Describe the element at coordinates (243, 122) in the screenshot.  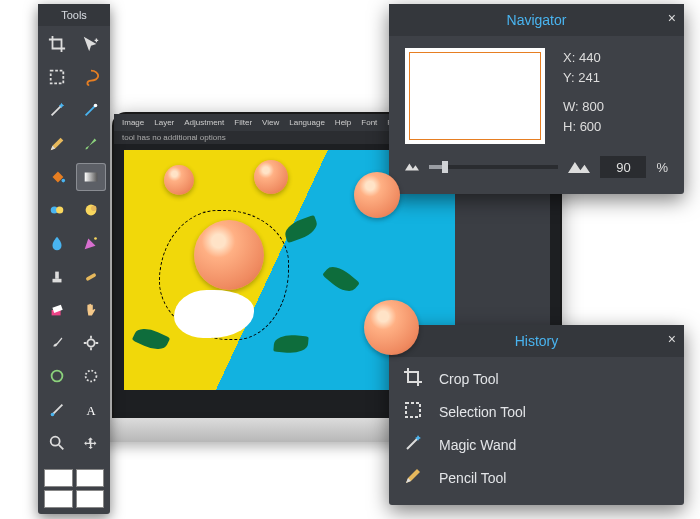
I see `menu-item: Filter` at that location.